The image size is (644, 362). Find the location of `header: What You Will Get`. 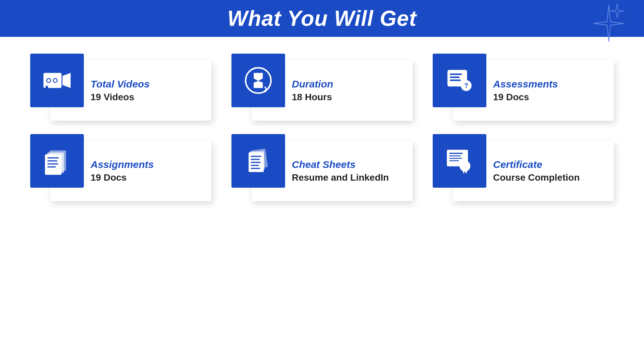

header: What You Will Get is located at coordinates (322, 18).